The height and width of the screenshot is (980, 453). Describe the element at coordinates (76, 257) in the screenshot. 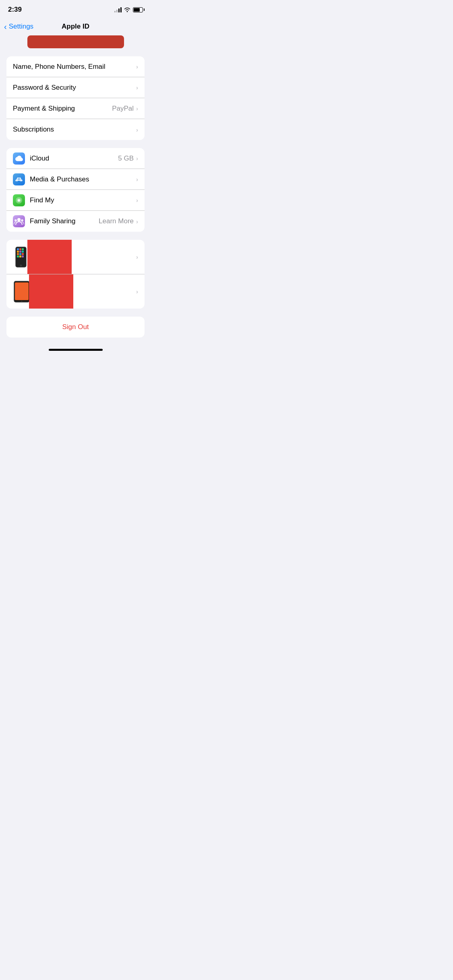

I see `iphone-device-row: ›` at that location.